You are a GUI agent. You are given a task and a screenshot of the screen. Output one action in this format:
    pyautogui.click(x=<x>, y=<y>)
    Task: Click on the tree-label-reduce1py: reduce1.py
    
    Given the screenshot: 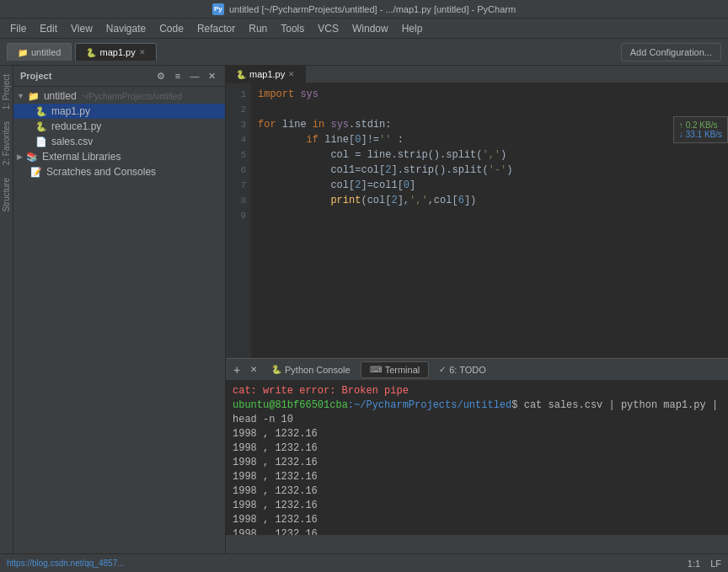 What is the action you would take?
    pyautogui.click(x=76, y=126)
    